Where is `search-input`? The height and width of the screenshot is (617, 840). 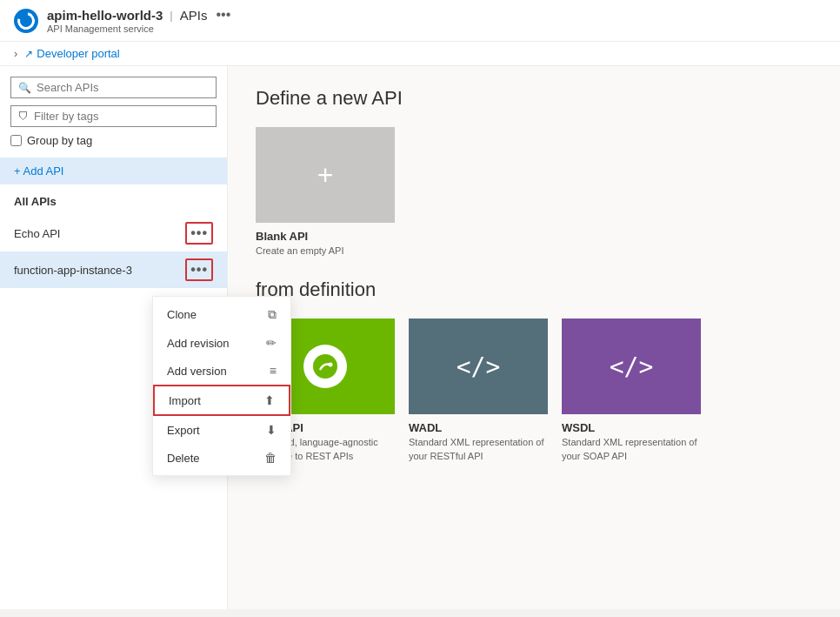
search-input is located at coordinates (123, 87).